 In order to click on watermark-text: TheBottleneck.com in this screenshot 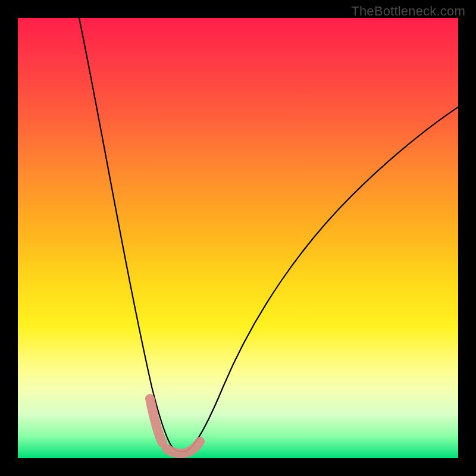, I will do `click(408, 11)`.